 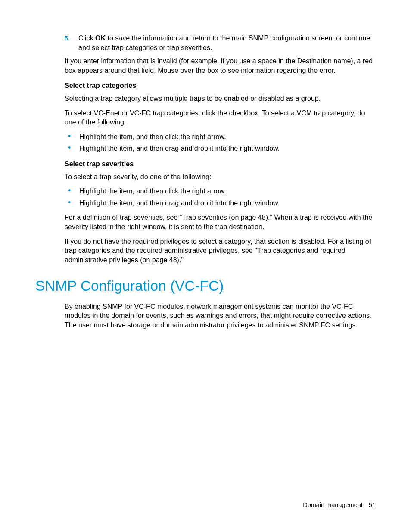 I want to click on page-footer: Domain management 51, so click(x=339, y=505).